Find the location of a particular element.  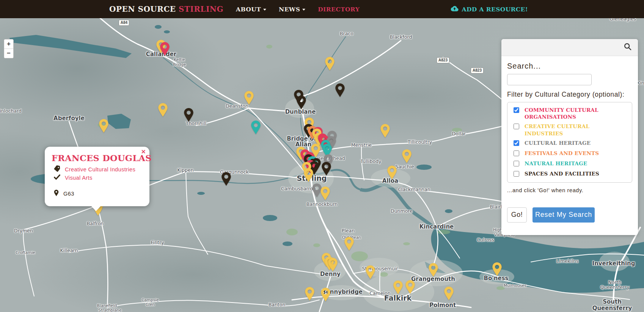

category-filter-4: NATURAL HERITAGE is located at coordinates (570, 164).